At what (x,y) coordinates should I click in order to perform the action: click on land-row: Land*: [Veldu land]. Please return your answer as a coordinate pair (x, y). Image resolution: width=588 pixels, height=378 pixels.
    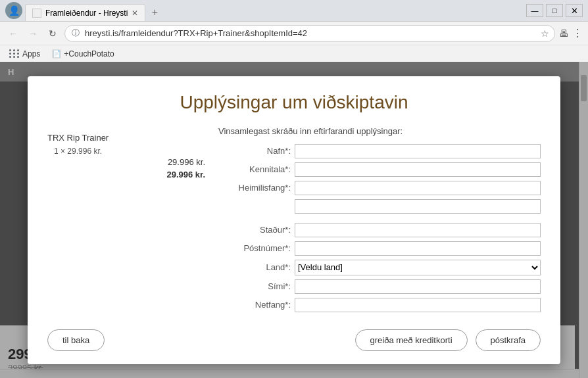
    Looking at the image, I should click on (380, 268).